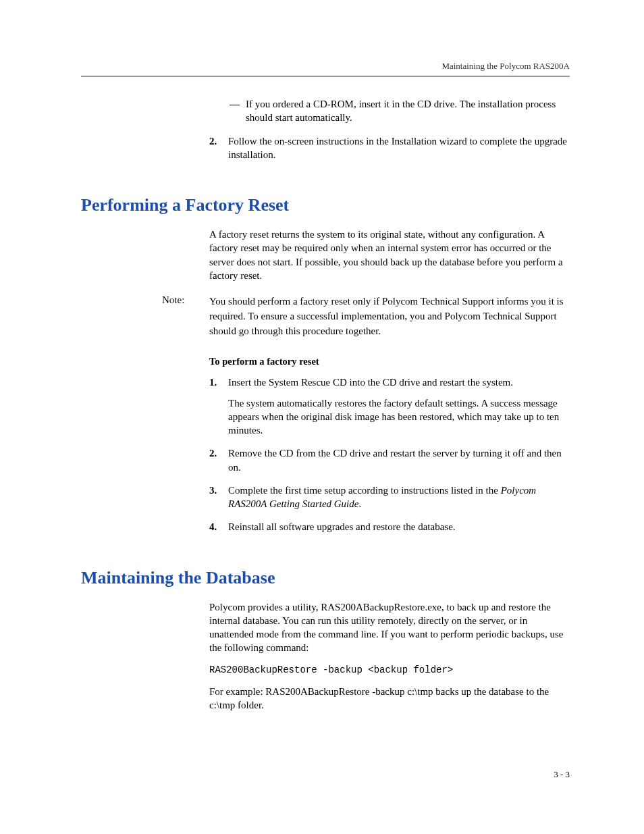 This screenshot has width=644, height=834. I want to click on step-number: 3., so click(213, 490).